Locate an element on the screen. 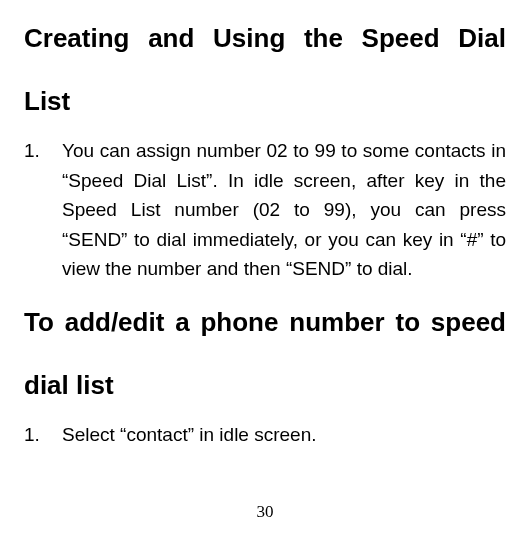 This screenshot has width=530, height=534. section-heading-2-line2: dial list is located at coordinates (265, 386).